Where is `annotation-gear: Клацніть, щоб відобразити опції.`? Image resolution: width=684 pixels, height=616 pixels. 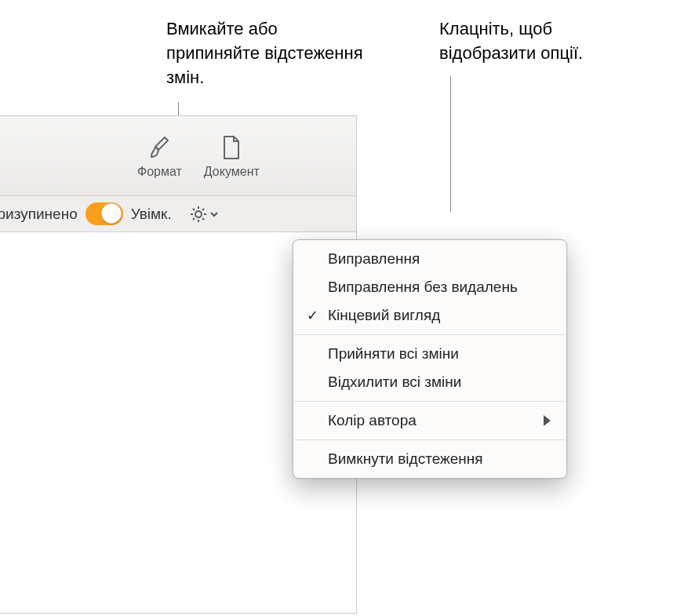
annotation-gear: Клацніть, щоб відобразити опції. is located at coordinates (541, 42).